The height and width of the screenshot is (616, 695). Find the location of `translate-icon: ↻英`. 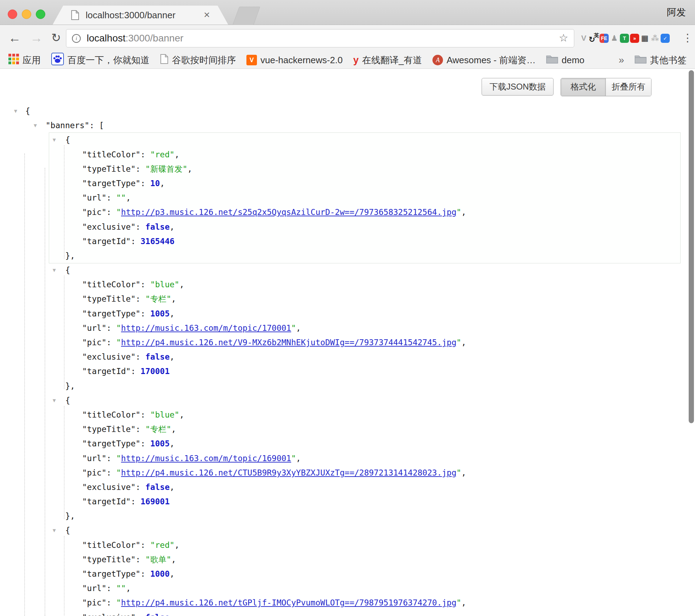

translate-icon: ↻英 is located at coordinates (594, 38).